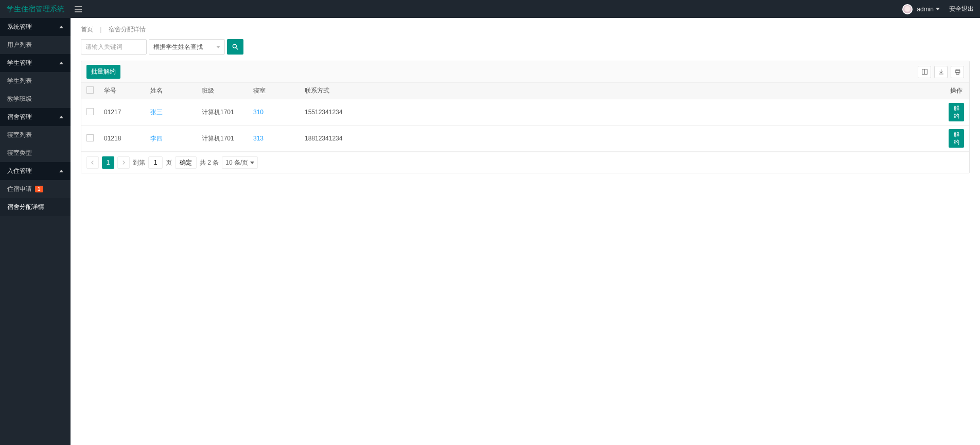 Image resolution: width=980 pixels, height=445 pixels. I want to click on page-size-label: 10 条/页, so click(237, 163).